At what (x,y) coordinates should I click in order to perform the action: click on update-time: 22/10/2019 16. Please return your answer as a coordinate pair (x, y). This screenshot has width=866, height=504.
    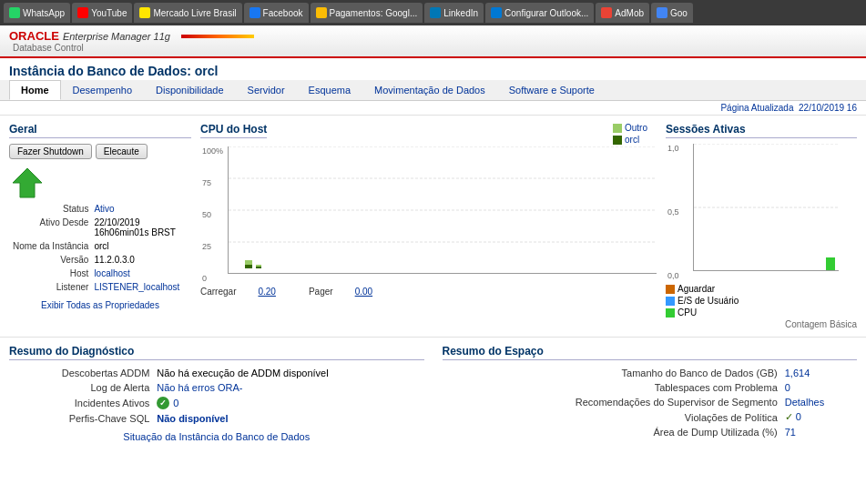
    Looking at the image, I should click on (828, 107).